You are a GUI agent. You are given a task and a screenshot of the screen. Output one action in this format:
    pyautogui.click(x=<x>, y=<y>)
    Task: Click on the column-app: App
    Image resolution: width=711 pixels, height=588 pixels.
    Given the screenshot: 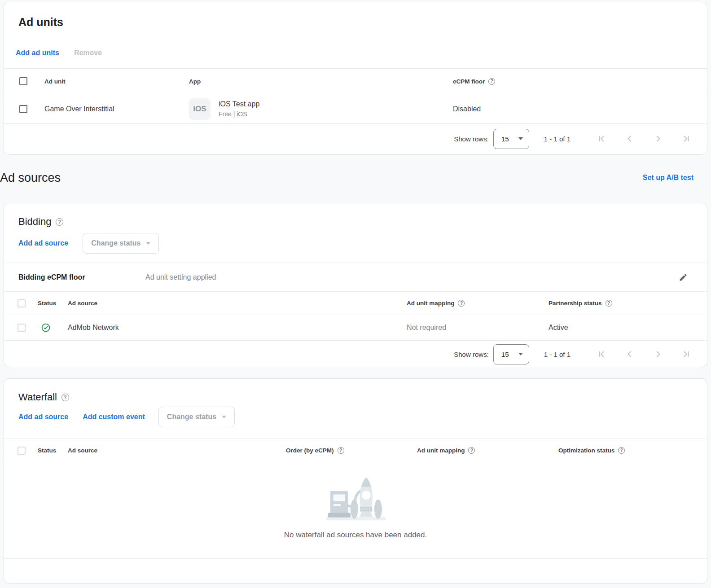 What is the action you would take?
    pyautogui.click(x=321, y=82)
    